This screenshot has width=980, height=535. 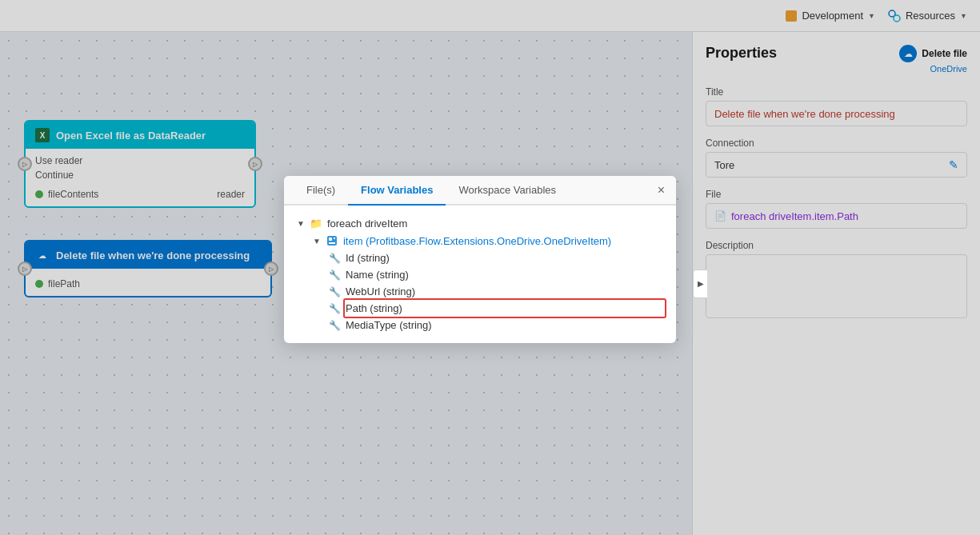 What do you see at coordinates (480, 241) in the screenshot?
I see `tree-row-item: ▼ item (Profitbase.Flow.Extensions.OneDr…` at bounding box center [480, 241].